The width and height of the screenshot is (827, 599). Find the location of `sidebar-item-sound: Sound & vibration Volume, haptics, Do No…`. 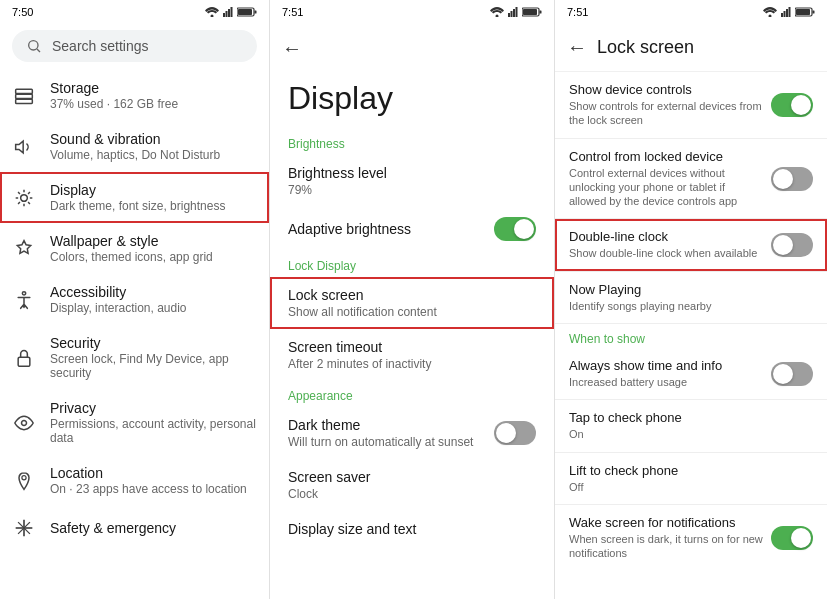

sidebar-item-sound: Sound & vibration Volume, haptics, Do No… is located at coordinates (134, 146).